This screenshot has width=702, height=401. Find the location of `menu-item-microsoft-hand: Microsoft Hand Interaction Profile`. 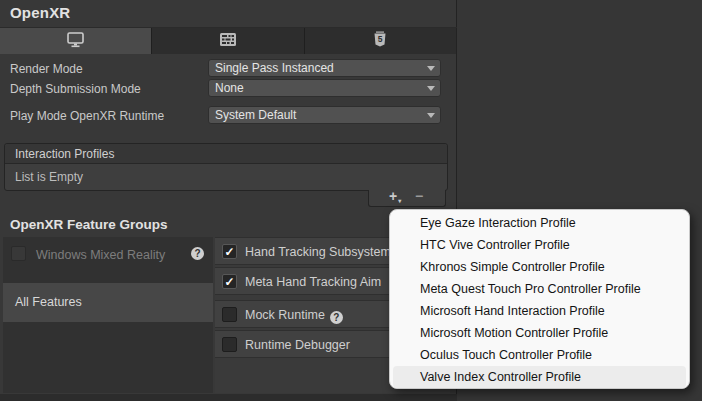

menu-item-microsoft-hand: Microsoft Hand Interaction Profile is located at coordinates (540, 311).